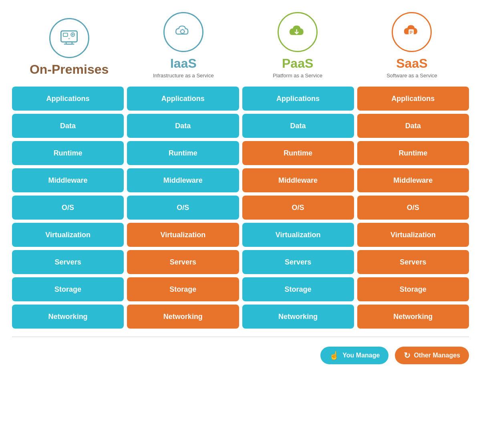 Image resolution: width=481 pixels, height=448 pixels. Describe the element at coordinates (183, 180) in the screenshot. I see `cell-iaas-middleware: Middleware` at that location.